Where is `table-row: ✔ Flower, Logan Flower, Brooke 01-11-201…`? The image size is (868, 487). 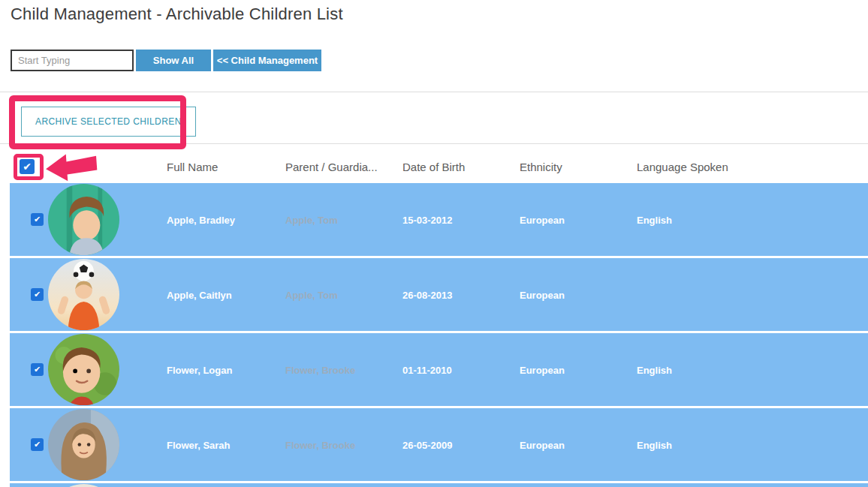 table-row: ✔ Flower, Logan Flower, Brooke 01-11-201… is located at coordinates (439, 369).